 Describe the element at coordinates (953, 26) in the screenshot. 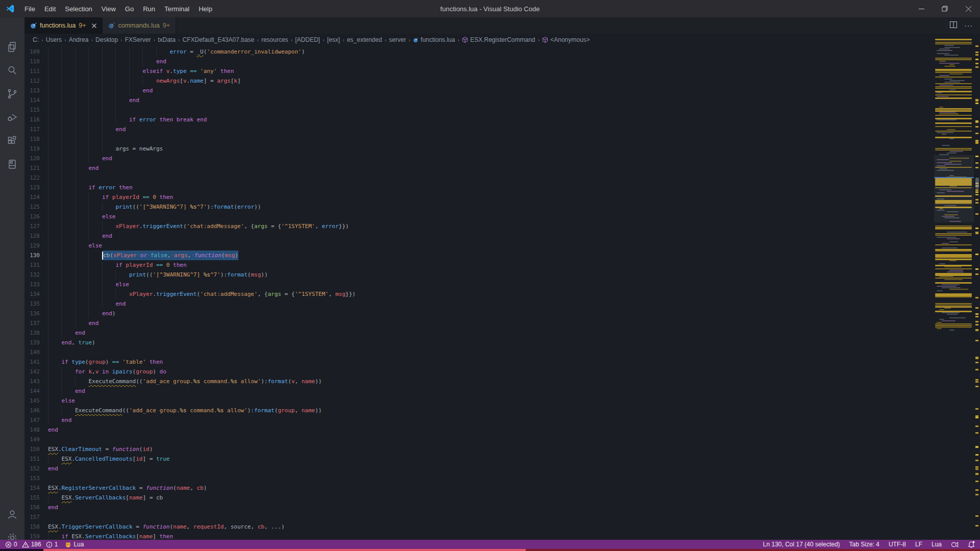

I see `split-editor-icon` at that location.